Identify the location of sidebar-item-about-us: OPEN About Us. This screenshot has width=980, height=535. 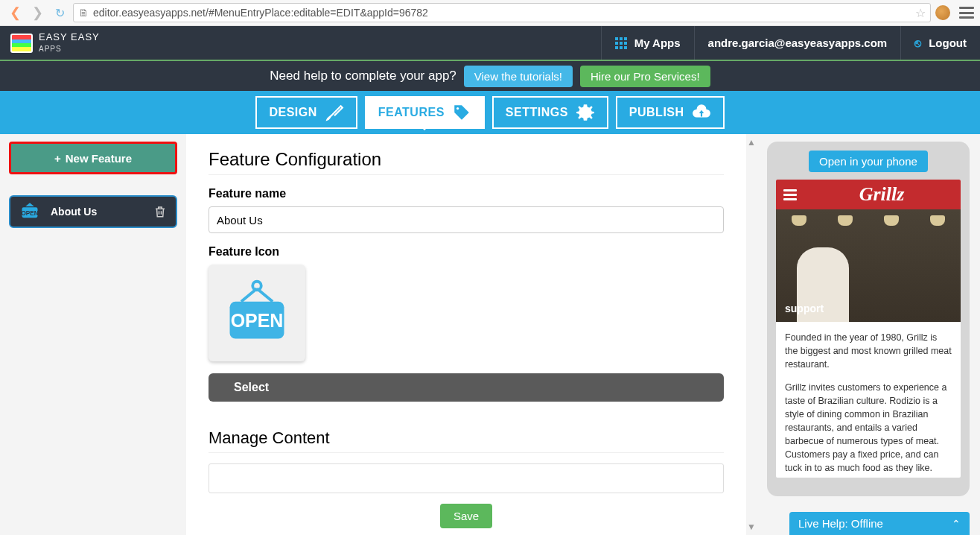
(93, 212).